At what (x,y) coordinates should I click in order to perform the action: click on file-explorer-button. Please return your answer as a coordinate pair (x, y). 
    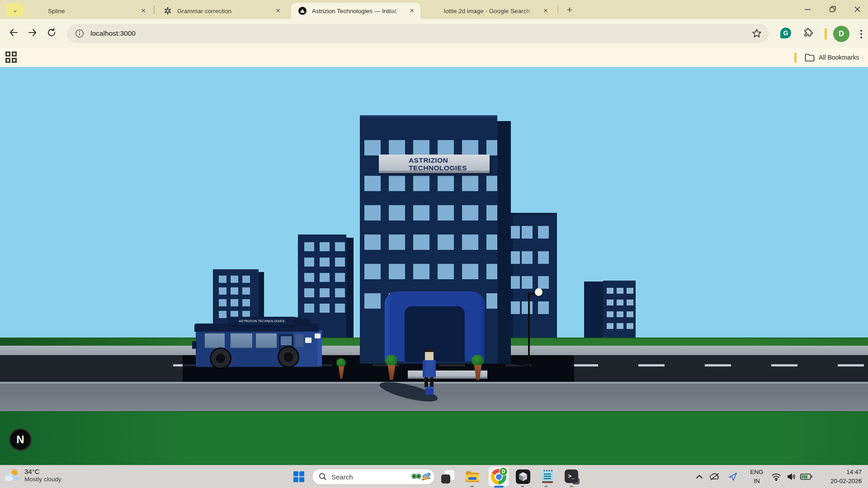
    Looking at the image, I should click on (472, 477).